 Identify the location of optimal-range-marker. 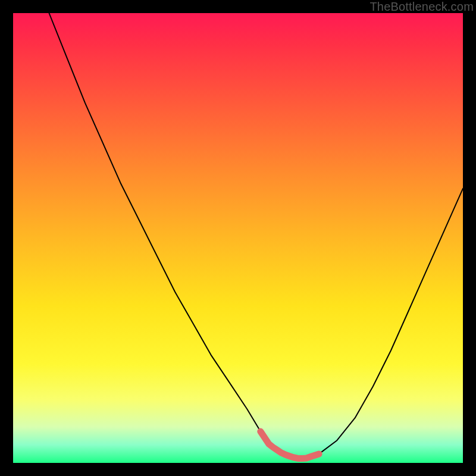
(290, 445).